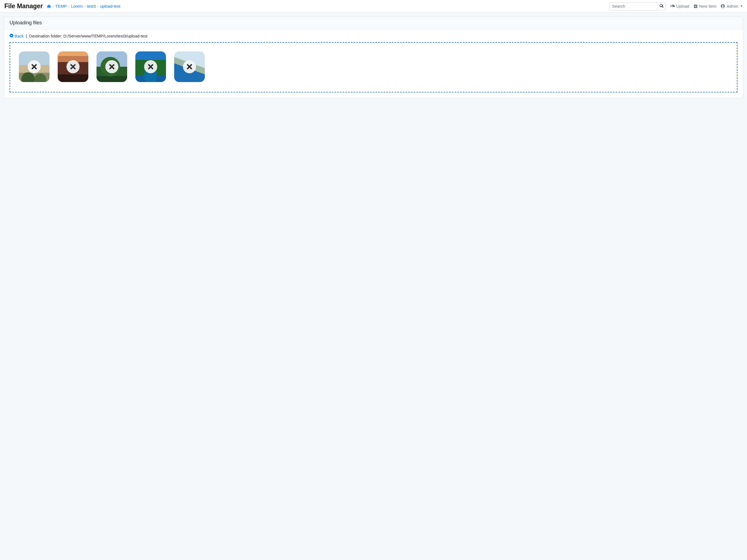 The image size is (747, 560). What do you see at coordinates (673, 6) in the screenshot?
I see `cloud-upload-icon` at bounding box center [673, 6].